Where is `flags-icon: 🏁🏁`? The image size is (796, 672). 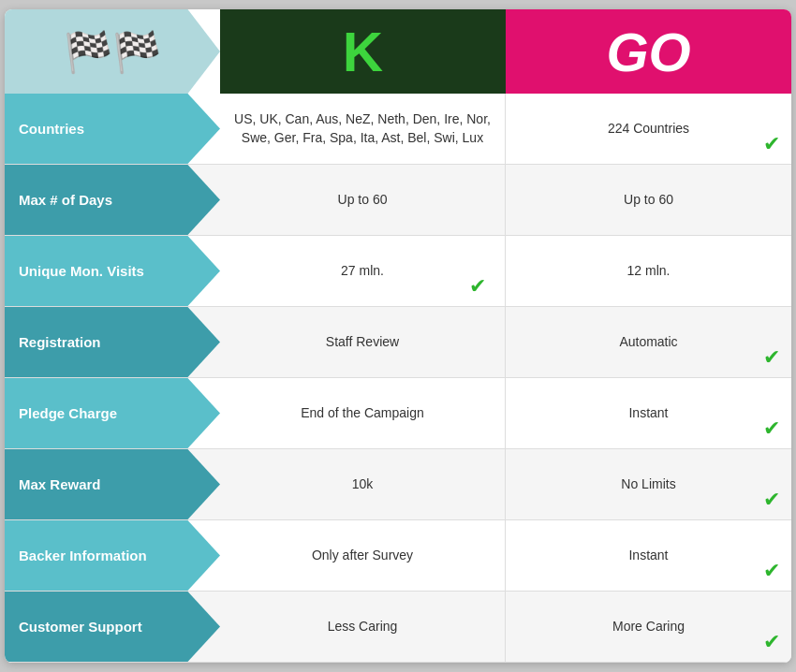 flags-icon: 🏁🏁 is located at coordinates (112, 52).